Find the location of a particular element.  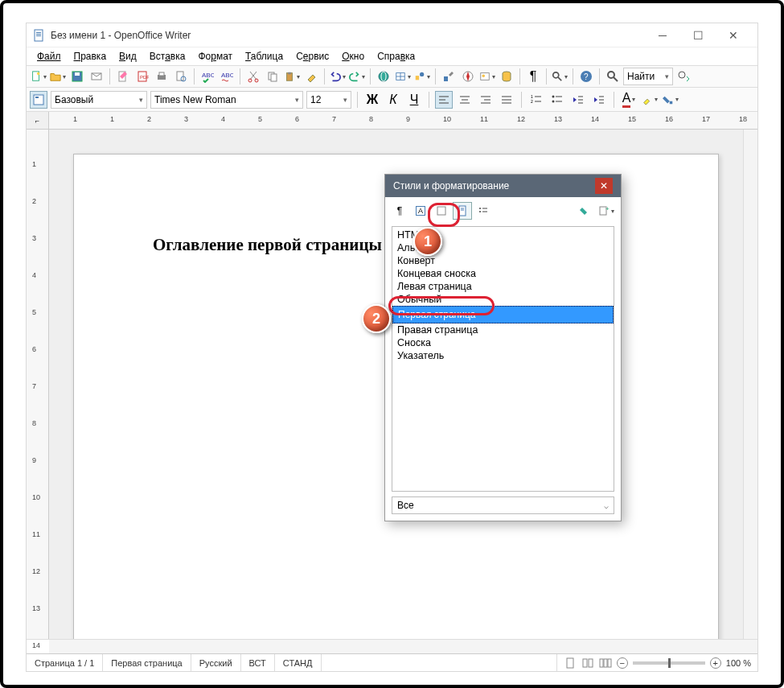

paste-button is located at coordinates (292, 76).